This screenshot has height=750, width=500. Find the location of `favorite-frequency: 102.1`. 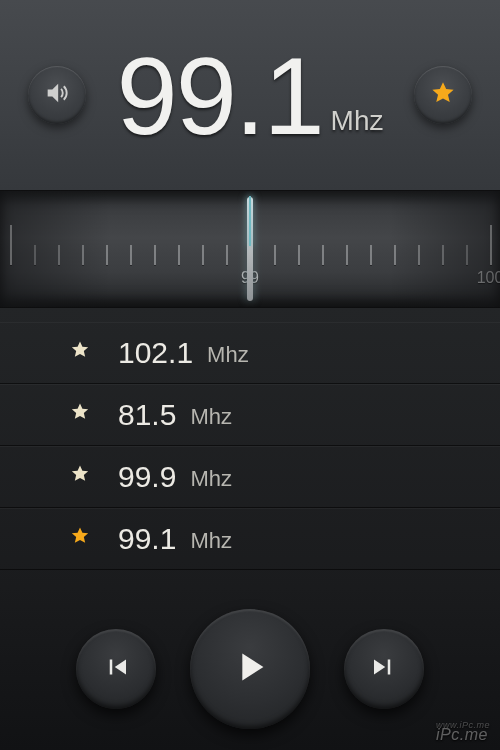

favorite-frequency: 102.1 is located at coordinates (156, 353).